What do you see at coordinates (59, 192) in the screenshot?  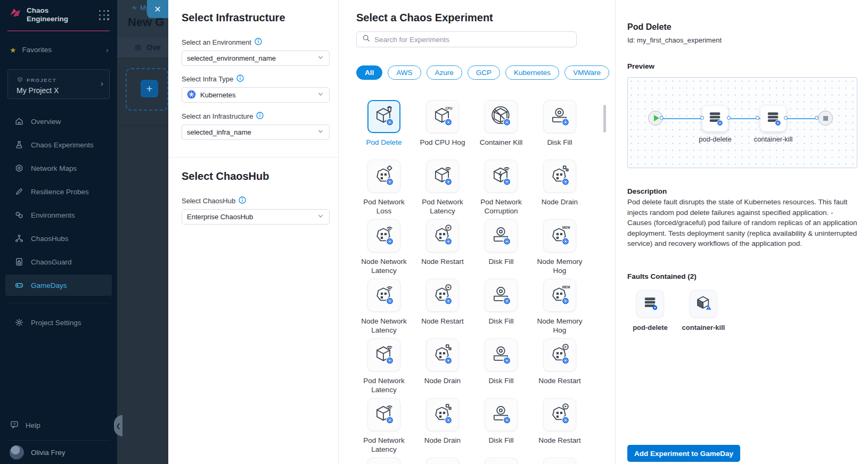 I see `sidebar-item-resilience-probes: Resilience Probes` at bounding box center [59, 192].